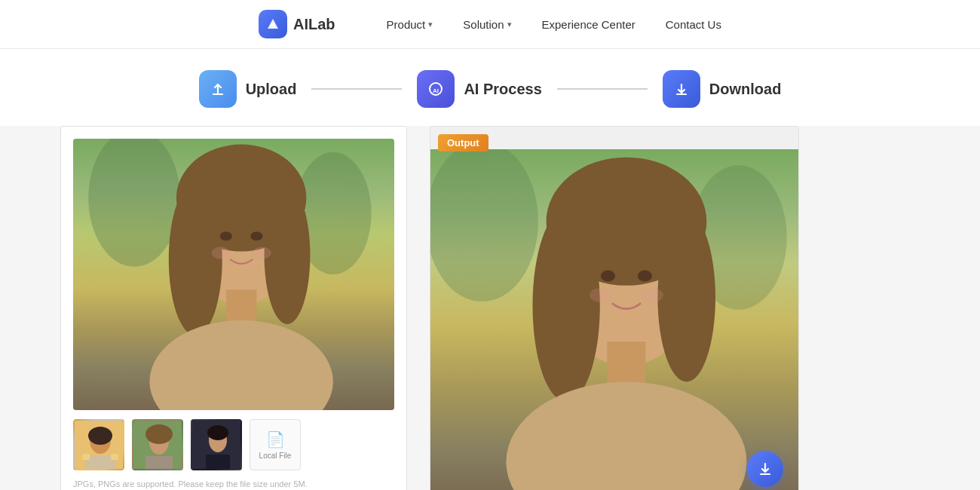 The height and width of the screenshot is (490, 980). Describe the element at coordinates (271, 89) in the screenshot. I see `upload-step-label: Upload` at that location.